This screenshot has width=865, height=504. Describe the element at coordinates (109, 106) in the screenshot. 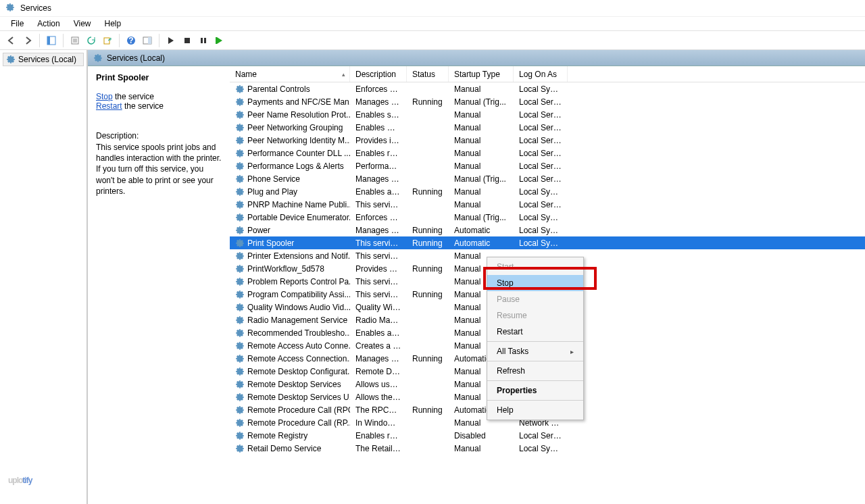

I see `restart-link: Restart` at that location.